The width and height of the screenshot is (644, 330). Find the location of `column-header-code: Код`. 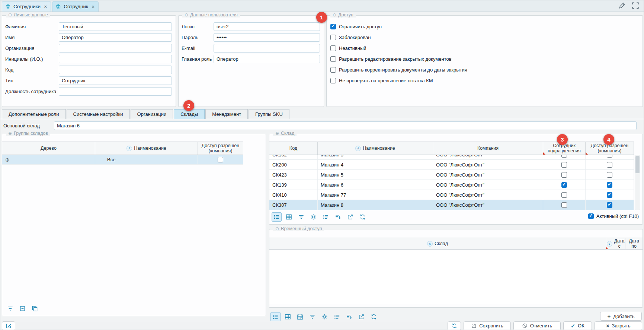

column-header-code: Код is located at coordinates (294, 148).